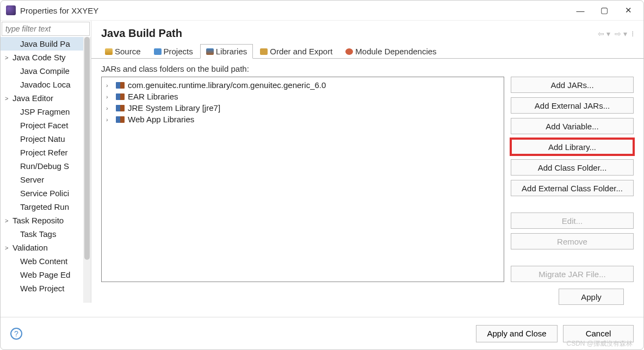 This screenshot has width=644, height=350. Describe the element at coordinates (161, 120) in the screenshot. I see `library-label: Web App Libraries` at that location.